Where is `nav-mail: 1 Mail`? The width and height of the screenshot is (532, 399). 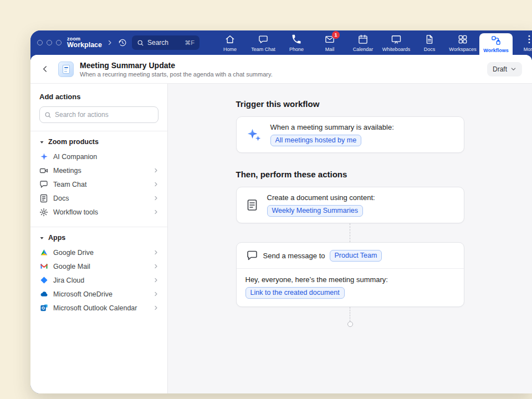
nav-mail: 1 Mail is located at coordinates (330, 43).